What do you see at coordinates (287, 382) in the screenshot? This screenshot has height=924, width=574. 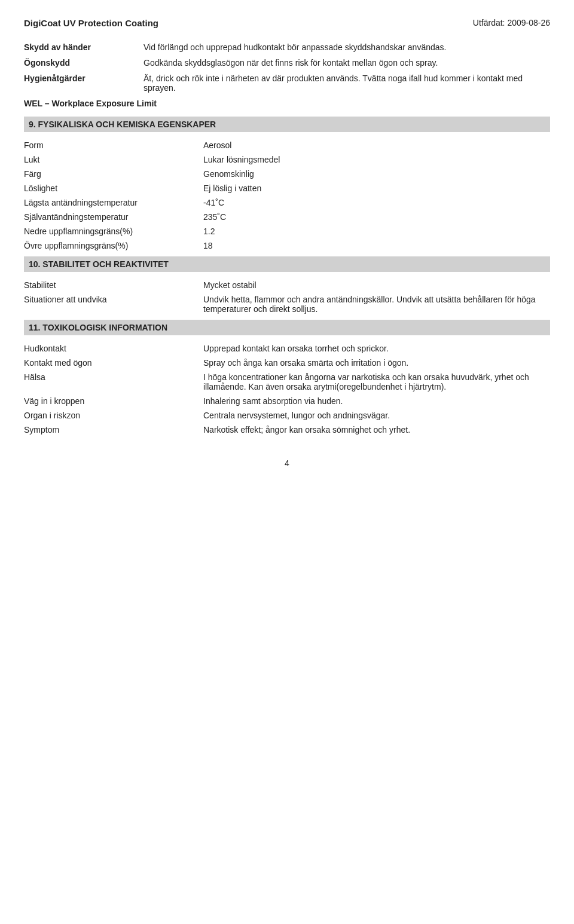 I see `table-row: HälsaI höga koncentrationer kan ångorna …` at bounding box center [287, 382].